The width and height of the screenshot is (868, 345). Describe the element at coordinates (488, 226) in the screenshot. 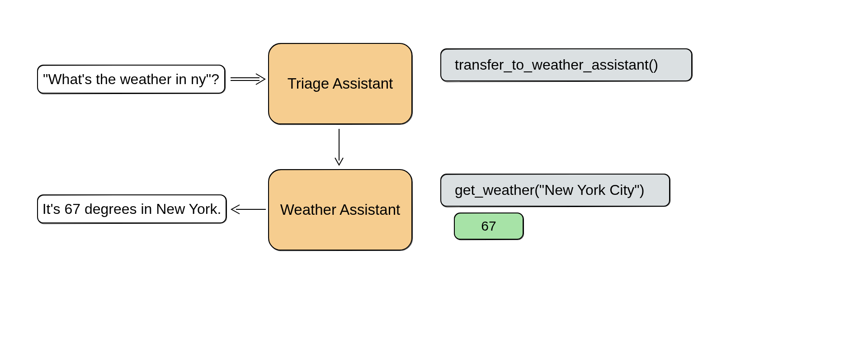

I see `tool-result-text: 67` at that location.